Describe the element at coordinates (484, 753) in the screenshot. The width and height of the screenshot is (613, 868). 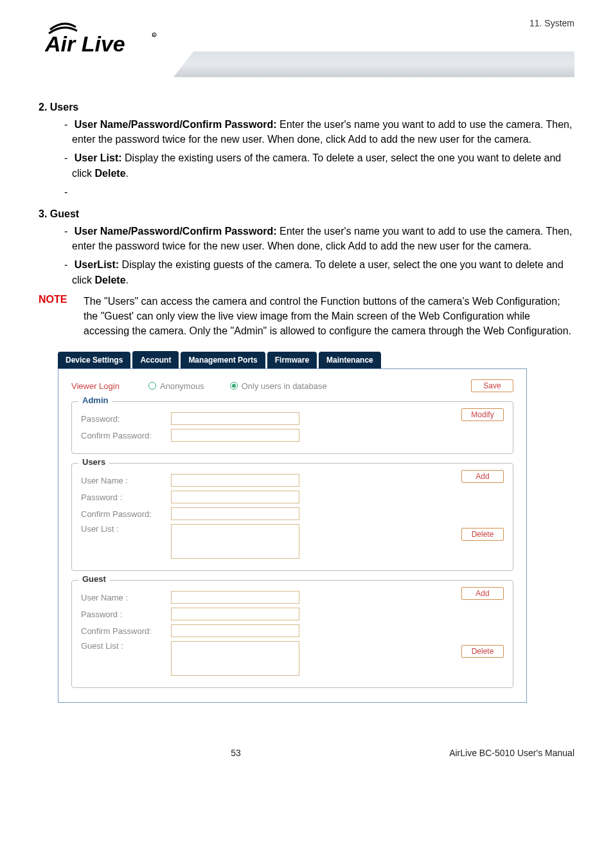
I see `doc-title: AirLive BC-5010 User's Manual` at that location.